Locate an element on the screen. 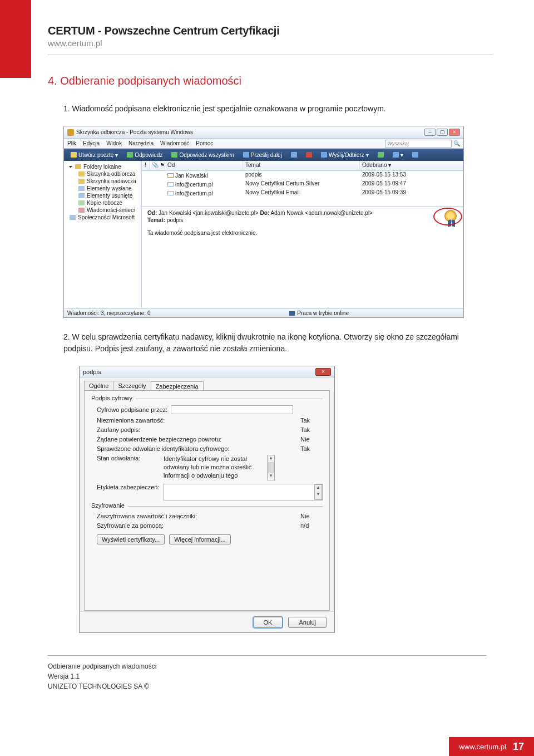 The height and width of the screenshot is (756, 534). message-row: Jan Kowalski podpis 2009-05-15 13:53 is located at coordinates (303, 175).